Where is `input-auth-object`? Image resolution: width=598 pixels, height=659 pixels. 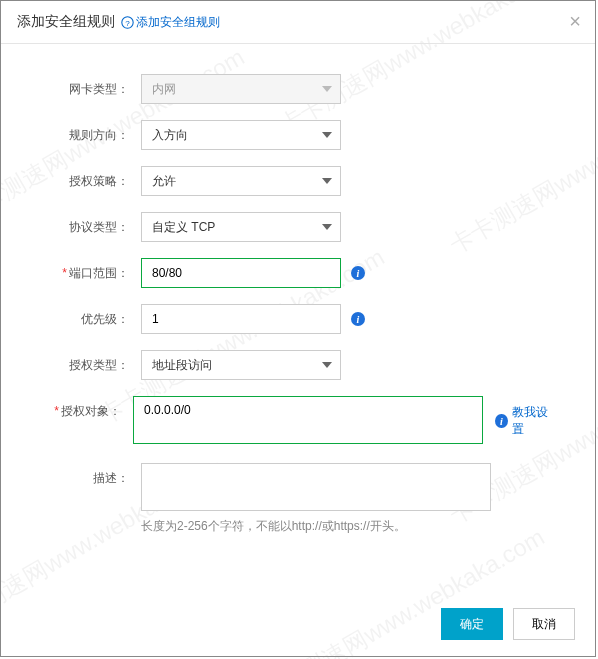 input-auth-object is located at coordinates (308, 420).